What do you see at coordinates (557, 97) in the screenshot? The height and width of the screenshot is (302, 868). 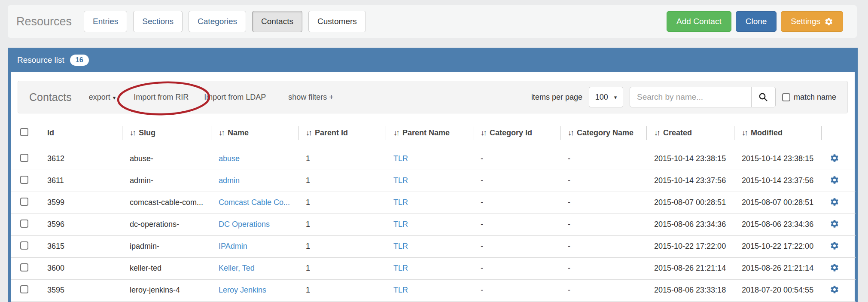 I see `items-per-page-label: items per page` at bounding box center [557, 97].